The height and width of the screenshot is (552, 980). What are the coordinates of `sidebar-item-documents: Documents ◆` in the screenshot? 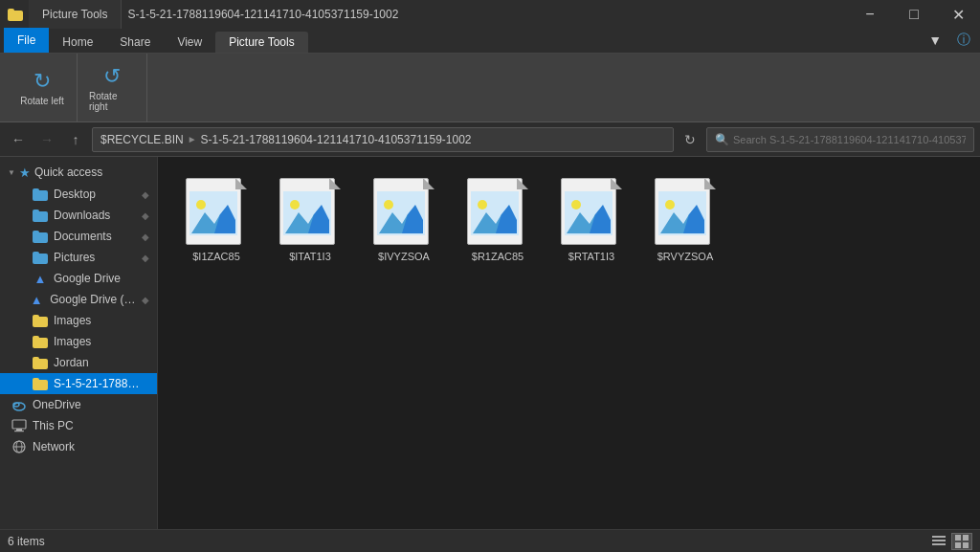 It's located at (78, 236).